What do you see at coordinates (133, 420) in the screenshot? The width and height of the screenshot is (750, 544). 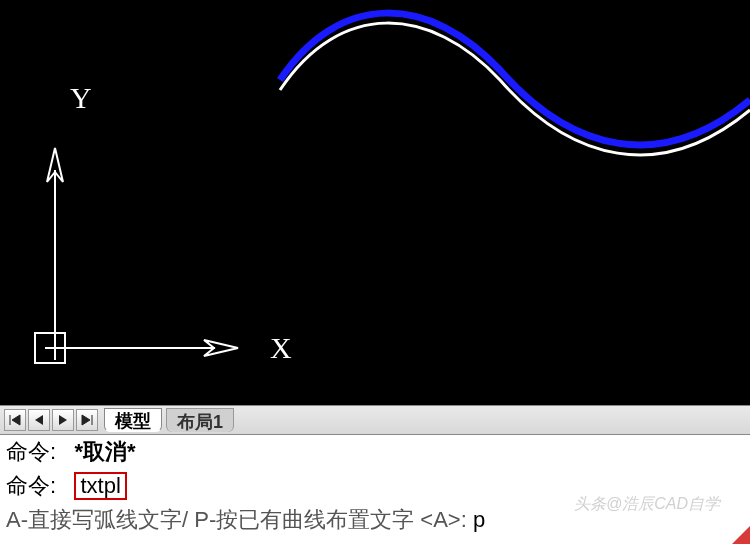 I see `tab-model: 模型` at bounding box center [133, 420].